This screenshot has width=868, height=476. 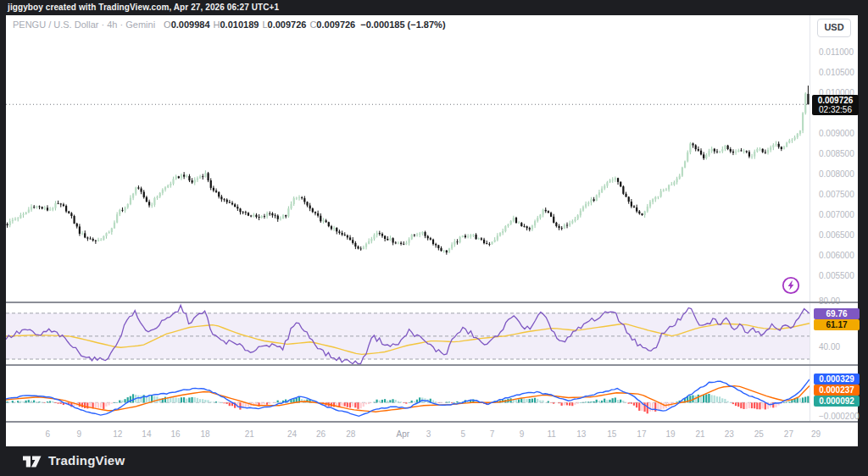 What do you see at coordinates (429, 434) in the screenshot?
I see `time-tick-label: 3` at bounding box center [429, 434].